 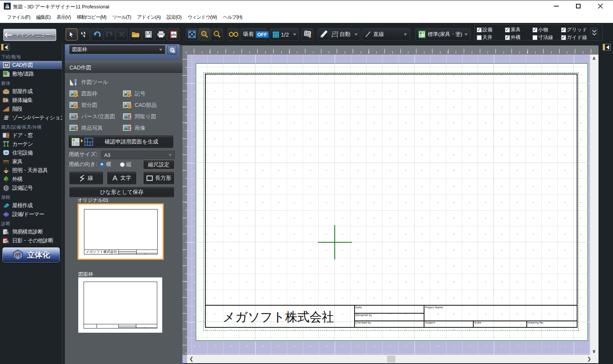 What do you see at coordinates (121, 142) in the screenshot?
I see `generate-confirmation-drawing-button: 確認申請用図面を生成` at bounding box center [121, 142].